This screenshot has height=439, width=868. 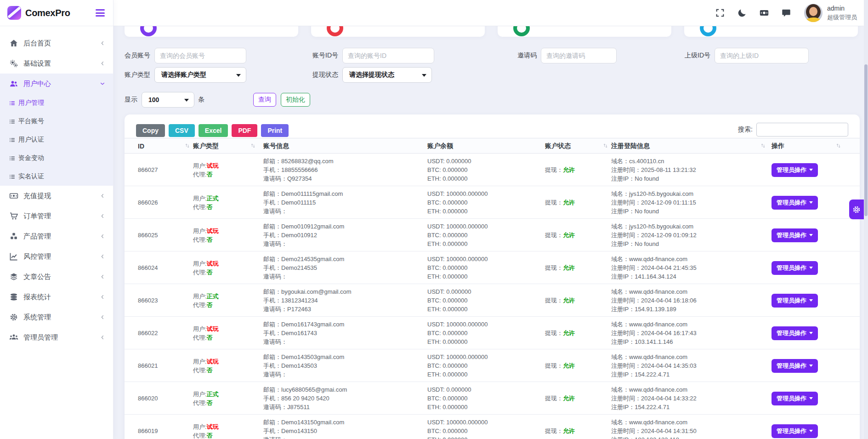 I want to click on column-header-ID: ID, so click(x=141, y=146).